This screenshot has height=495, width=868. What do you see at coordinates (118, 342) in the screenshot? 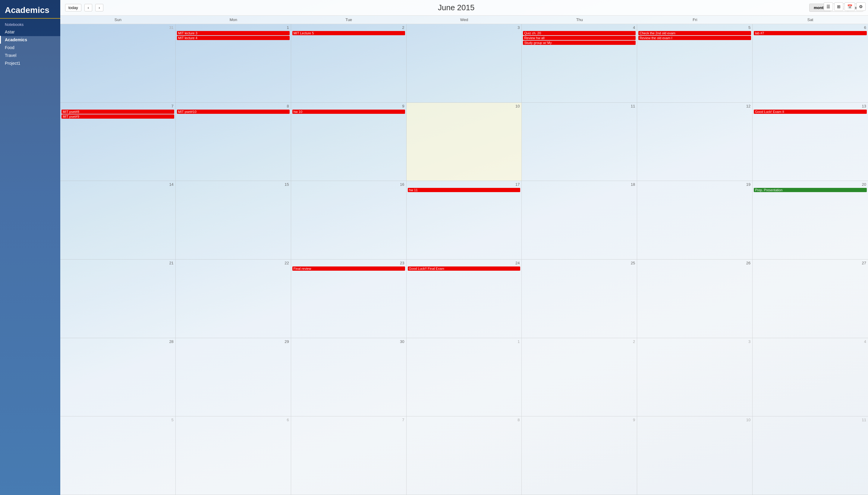
I see `day-number: 28` at bounding box center [118, 342].